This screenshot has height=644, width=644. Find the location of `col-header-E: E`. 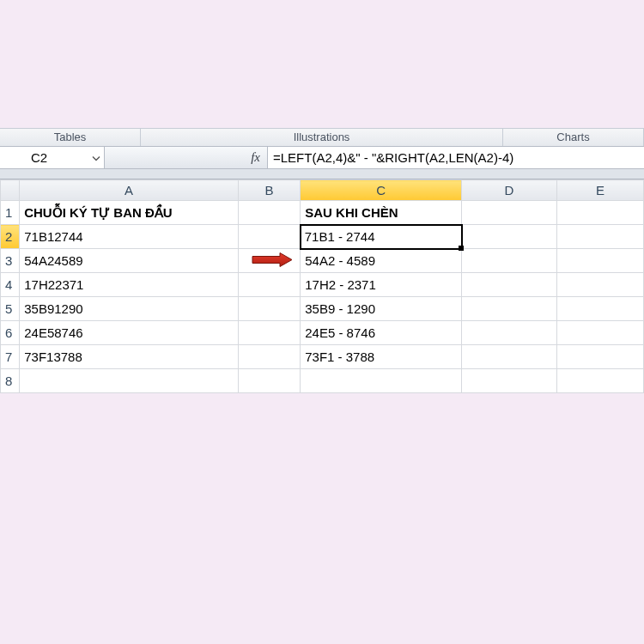

col-header-E: E is located at coordinates (601, 191).